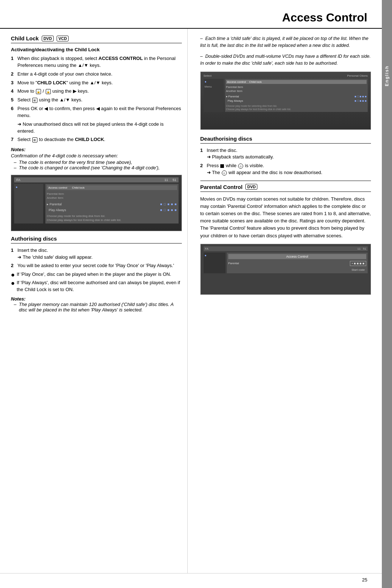 The width and height of the screenshot is (392, 588). Describe the element at coordinates (358, 263) in the screenshot. I see `parental-value: • ■ ■ ■ ■` at that location.